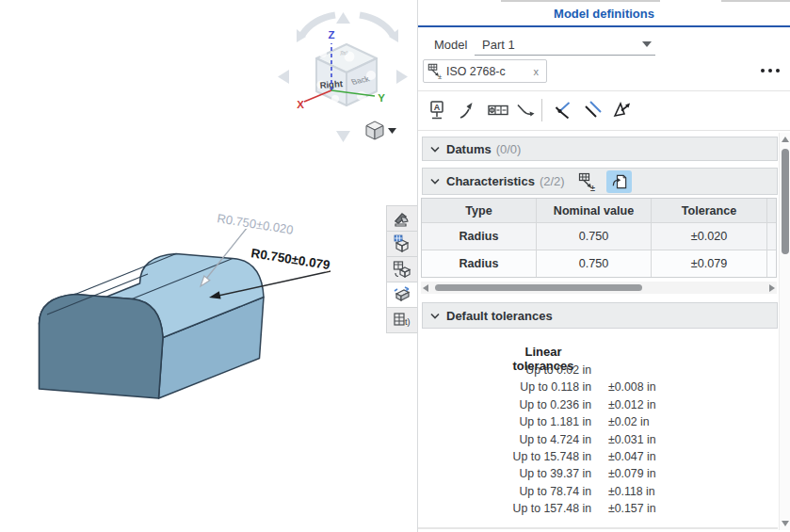  Describe the element at coordinates (402, 295) in the screenshot. I see `tab-model-definitions` at that location.